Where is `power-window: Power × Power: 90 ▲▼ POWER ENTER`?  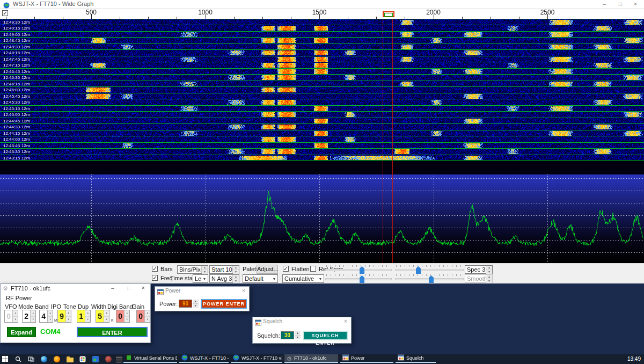 power-window: Power × Power: 90 ▲▼ POWER ENTER is located at coordinates (202, 299).